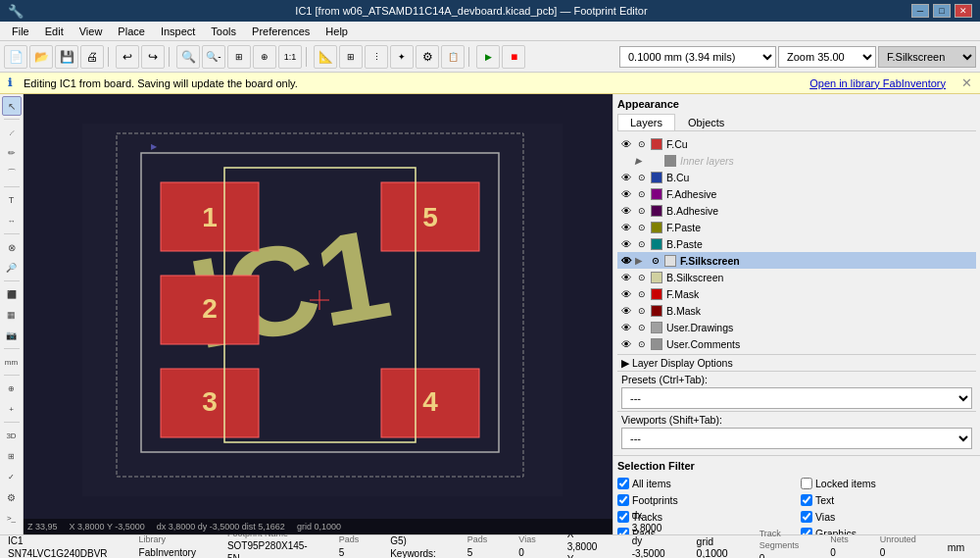 The width and height of the screenshot is (980, 558). I want to click on layer-name-inner: Inner layers, so click(827, 161).